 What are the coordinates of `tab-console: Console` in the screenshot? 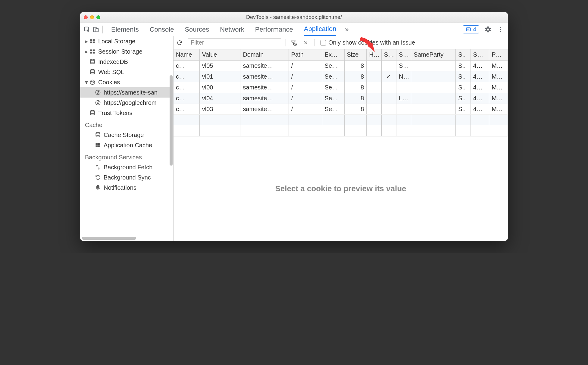 It's located at (162, 30).